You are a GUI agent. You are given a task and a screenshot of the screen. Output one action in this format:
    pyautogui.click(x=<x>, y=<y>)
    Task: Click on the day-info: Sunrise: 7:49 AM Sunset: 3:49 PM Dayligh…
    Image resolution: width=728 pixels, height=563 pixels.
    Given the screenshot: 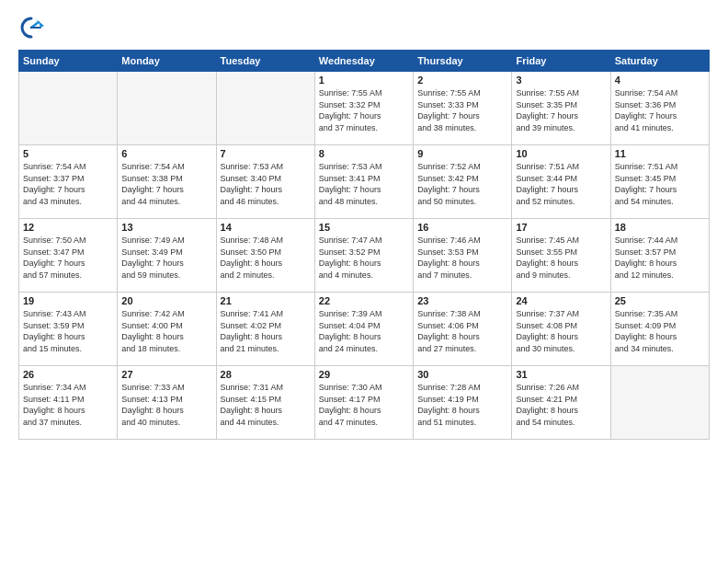 What is the action you would take?
    pyautogui.click(x=166, y=258)
    